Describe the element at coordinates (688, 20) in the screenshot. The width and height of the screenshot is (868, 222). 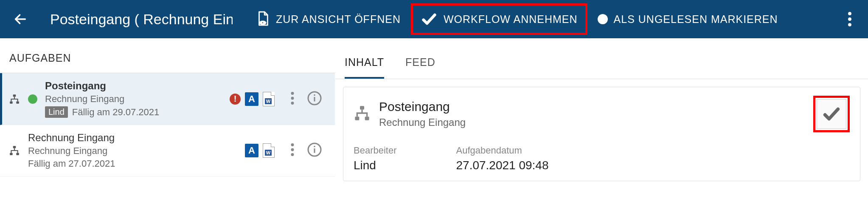
I see `mark-unread-button: ALS UNGELESEN MARKIEREN` at that location.